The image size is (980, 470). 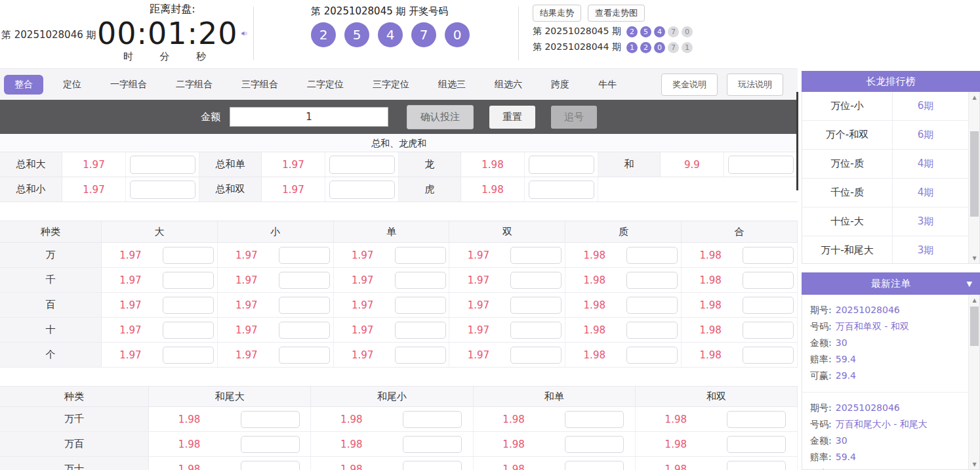 I want to click on page-scrollbar-thumb, so click(x=798, y=141).